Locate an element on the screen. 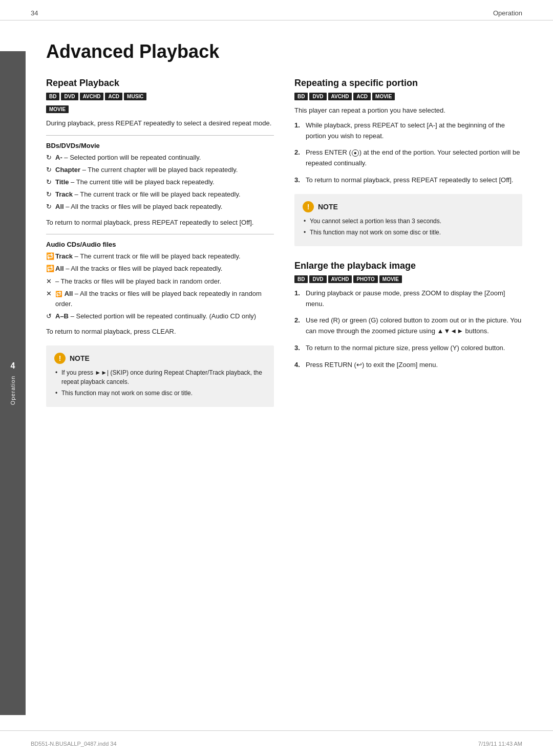 The image size is (553, 756). step-rs-3: 3. To return to normal playback, press R… is located at coordinates (409, 180).